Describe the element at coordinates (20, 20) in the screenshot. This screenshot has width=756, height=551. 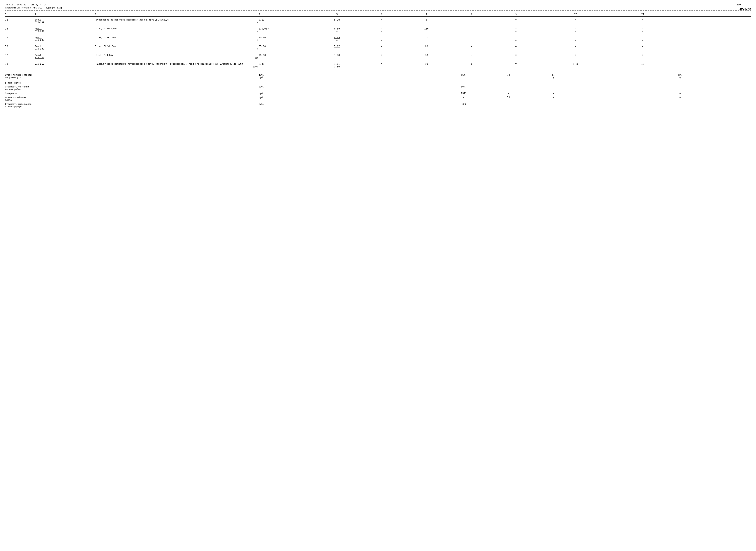
I see `row-id: I3` at that location.